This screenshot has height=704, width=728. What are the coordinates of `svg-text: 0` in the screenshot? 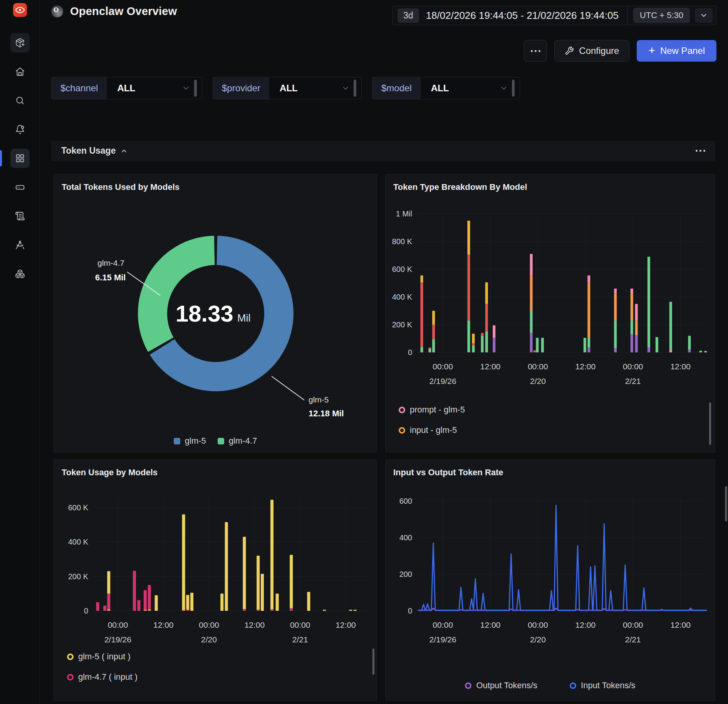 It's located at (86, 611).